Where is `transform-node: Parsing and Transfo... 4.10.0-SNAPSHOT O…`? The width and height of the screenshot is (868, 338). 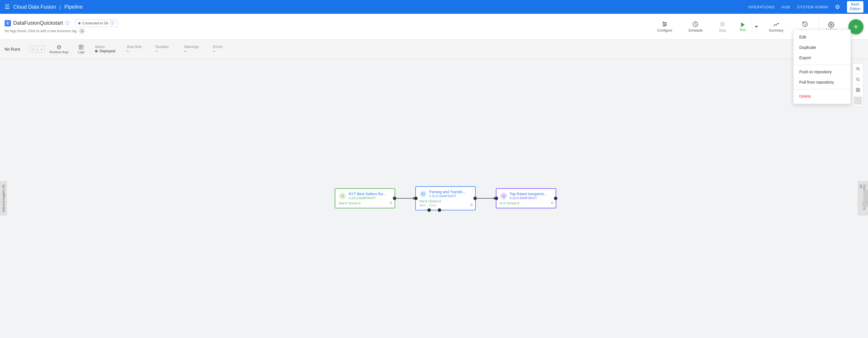 transform-node: Parsing and Transfo... 4.10.0-SNAPSHOT O… is located at coordinates (445, 198).